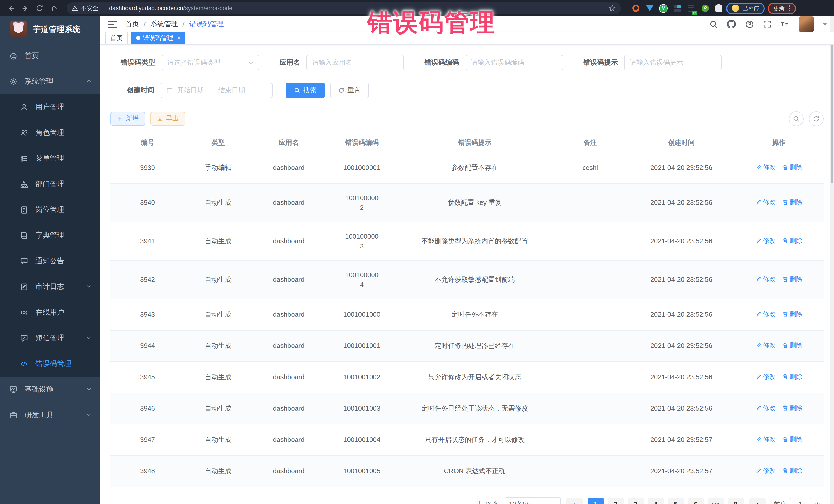  Describe the element at coordinates (13, 56) in the screenshot. I see `dashboard-icon` at that location.